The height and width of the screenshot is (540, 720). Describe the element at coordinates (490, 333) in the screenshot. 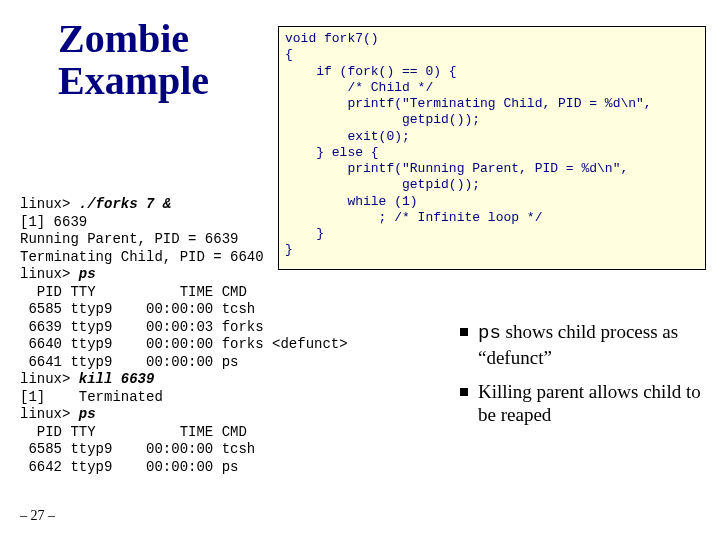

I see `bullet-mono: ps` at that location.